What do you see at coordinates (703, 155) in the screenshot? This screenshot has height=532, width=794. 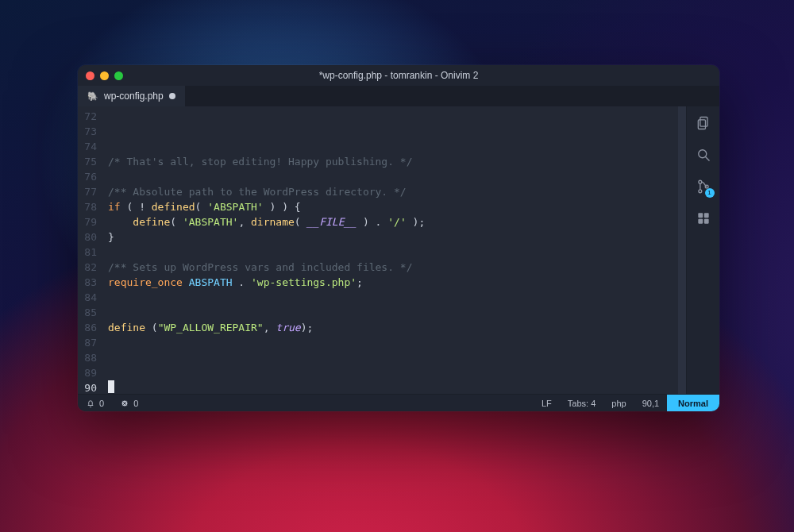 I see `search-icon` at bounding box center [703, 155].